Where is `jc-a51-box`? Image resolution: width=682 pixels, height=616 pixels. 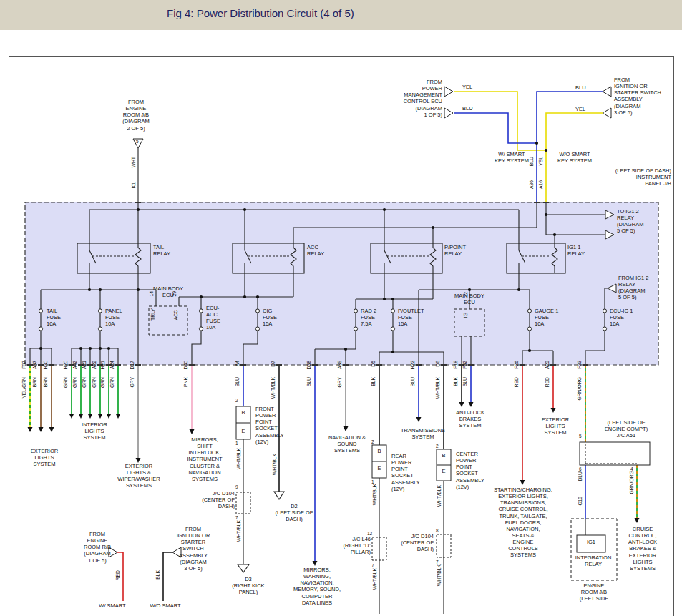
jc-a51-box is located at coordinates (615, 454).